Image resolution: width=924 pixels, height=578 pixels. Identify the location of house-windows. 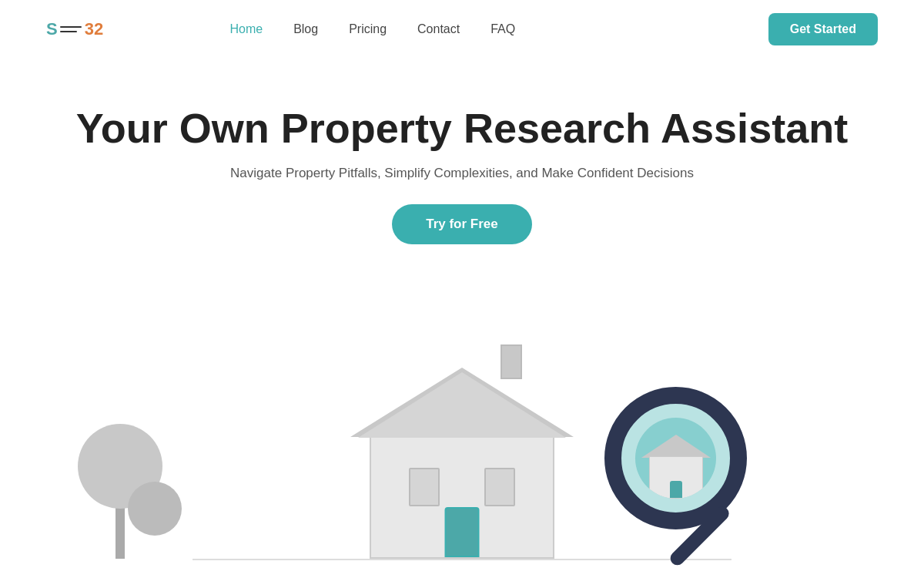
(462, 472).